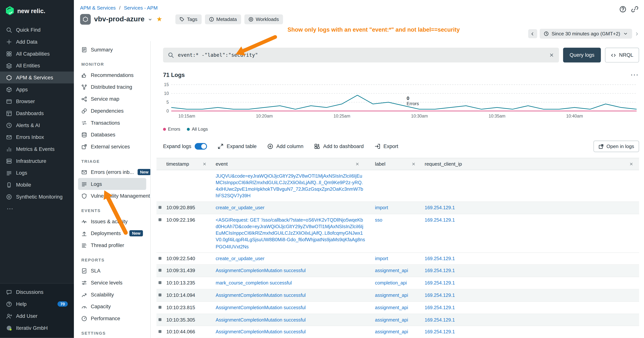 Image resolution: width=644 pixels, height=338 pixels. Describe the element at coordinates (635, 75) in the screenshot. I see `panel-menu-button: ···` at that location.